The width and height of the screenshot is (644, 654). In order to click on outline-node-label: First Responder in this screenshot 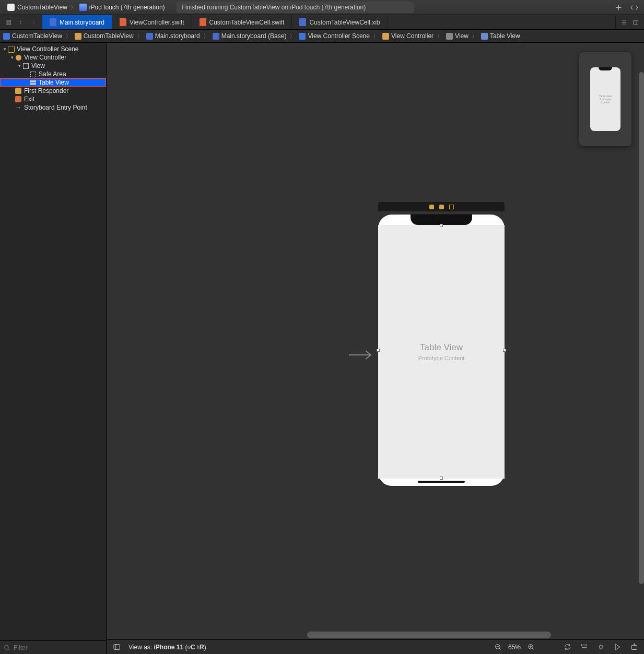, I will do `click(46, 91)`.